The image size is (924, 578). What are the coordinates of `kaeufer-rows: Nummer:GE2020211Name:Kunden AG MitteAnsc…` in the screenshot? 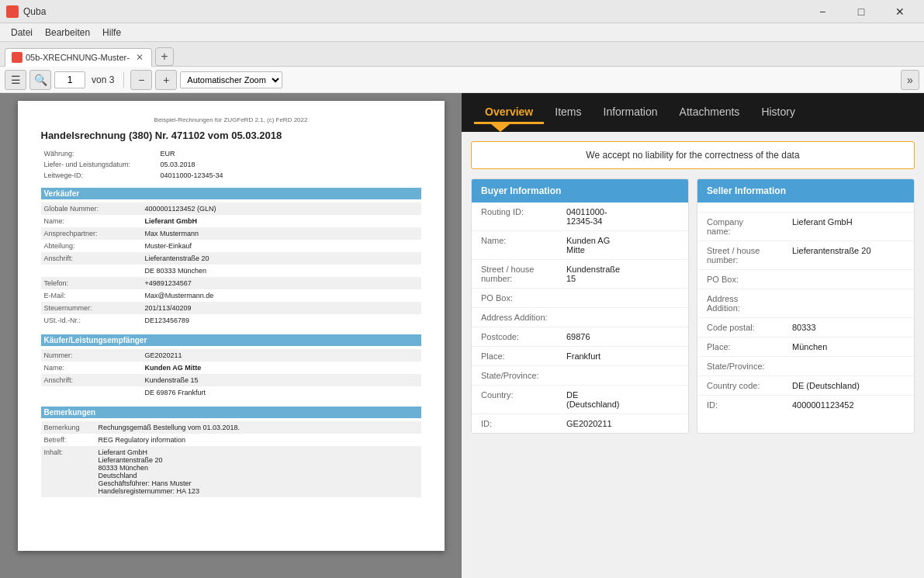 It's located at (231, 374).